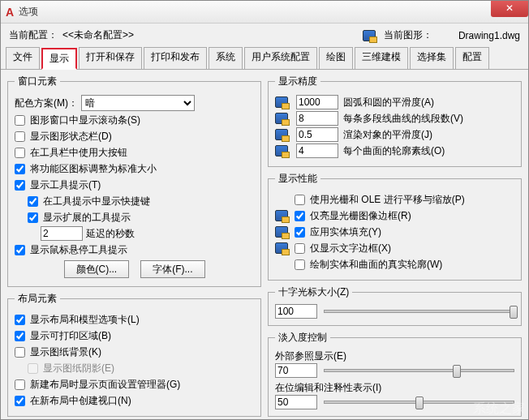  I want to click on crosshair-group: 十字光标大小(Z), so click(394, 306).